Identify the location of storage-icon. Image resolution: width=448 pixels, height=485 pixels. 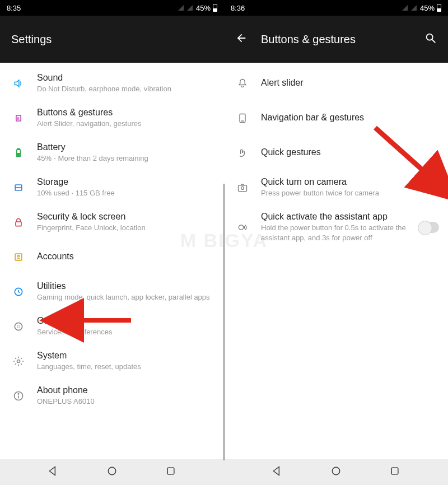
(18, 188).